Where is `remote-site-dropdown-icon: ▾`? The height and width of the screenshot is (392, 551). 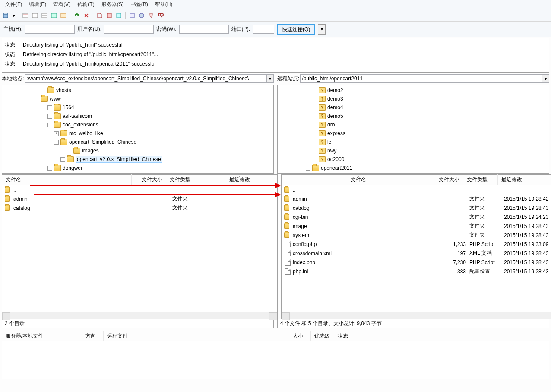
remote-site-dropdown-icon: ▾ is located at coordinates (546, 79).